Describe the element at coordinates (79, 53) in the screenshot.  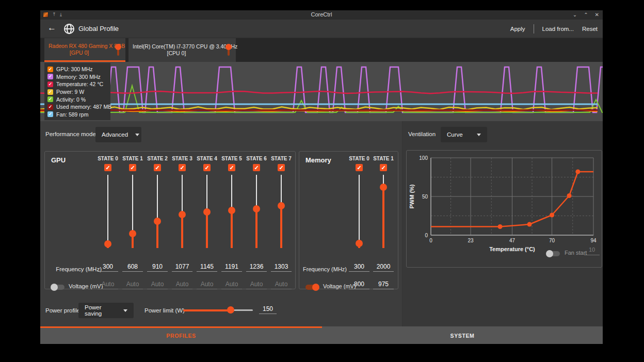
I see `device-tab-id: [GPU 0]` at that location.